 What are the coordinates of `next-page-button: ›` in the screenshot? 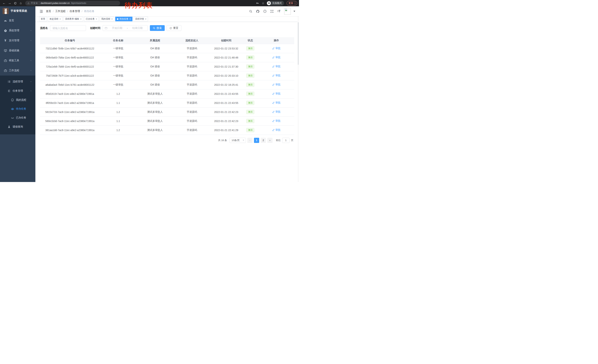 It's located at (270, 140).